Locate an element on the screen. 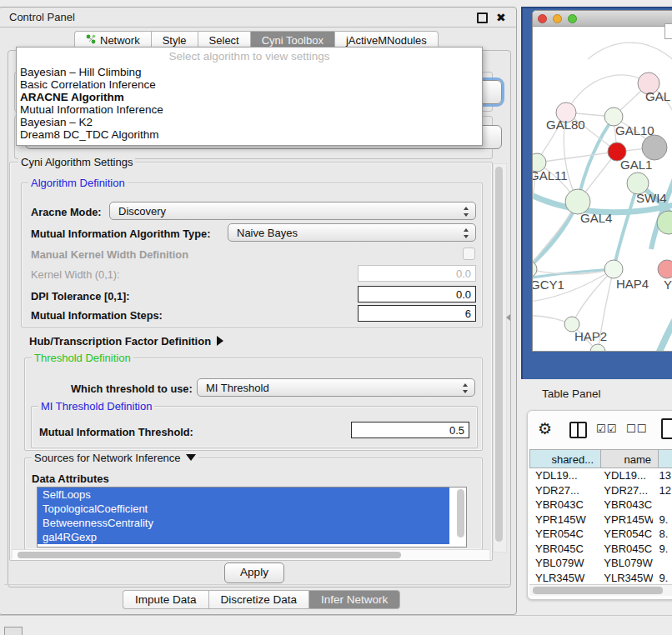 This screenshot has width=672, height=635. table-panel: Table Panel ⚙ ☑☑ ☐☐ shared...nameA YDL19… is located at coordinates (597, 497).